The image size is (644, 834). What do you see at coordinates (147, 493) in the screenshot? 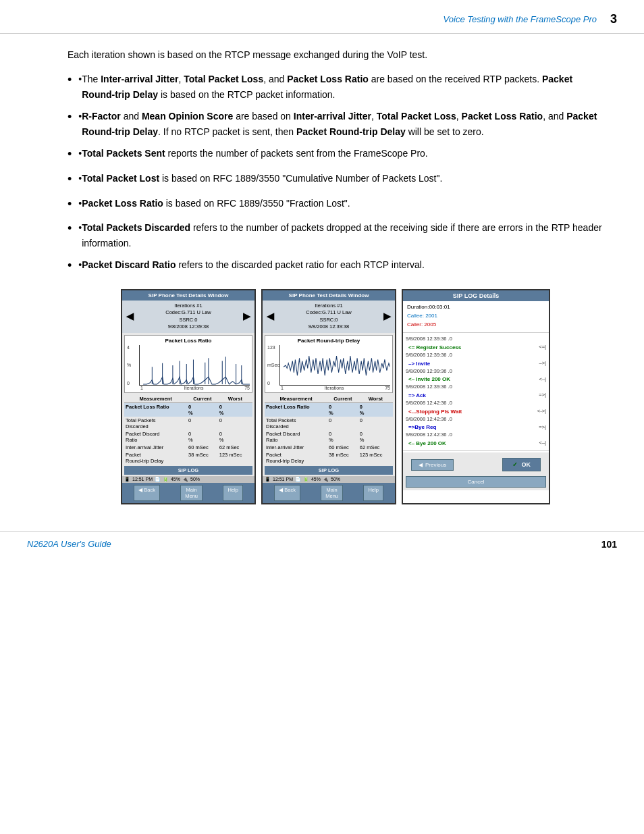
I see `screen1-back-btn: ◀ Back` at bounding box center [147, 493].